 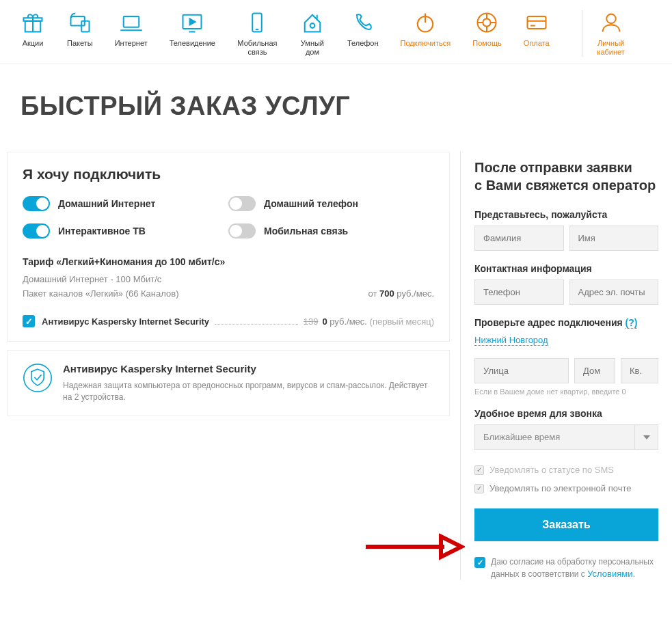 I want to click on nav-label: Мобильная связь, so click(x=257, y=48).